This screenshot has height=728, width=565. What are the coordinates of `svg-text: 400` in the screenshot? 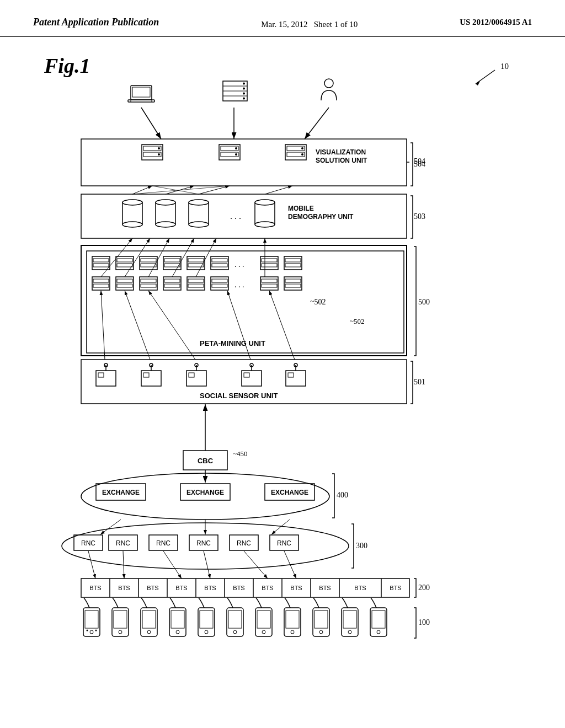 It's located at (342, 495).